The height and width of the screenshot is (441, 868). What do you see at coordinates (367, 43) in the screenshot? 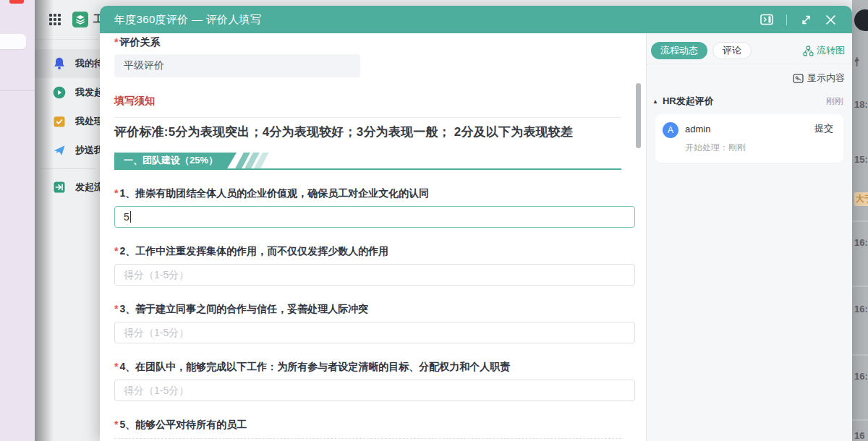
I see `relation-field-label: *评价关系` at bounding box center [367, 43].